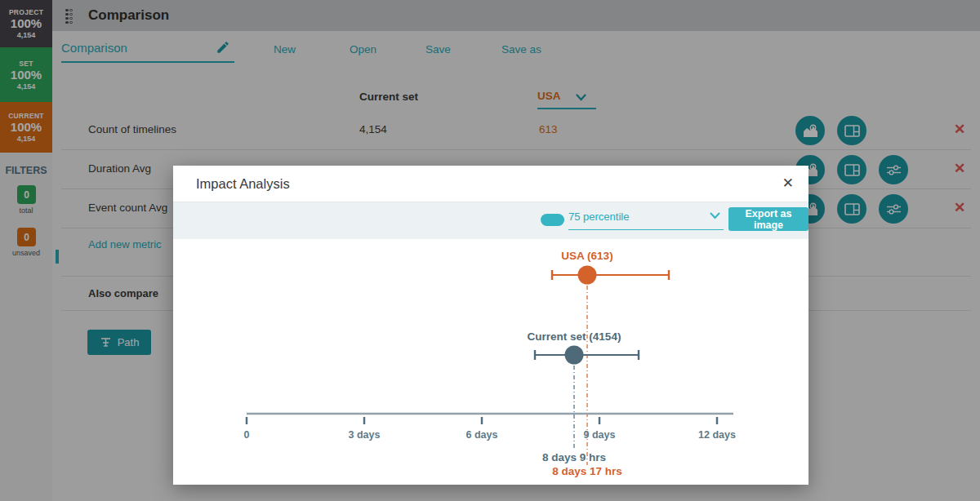  Describe the element at coordinates (788, 183) in the screenshot. I see `close-icon: ✕` at that location.